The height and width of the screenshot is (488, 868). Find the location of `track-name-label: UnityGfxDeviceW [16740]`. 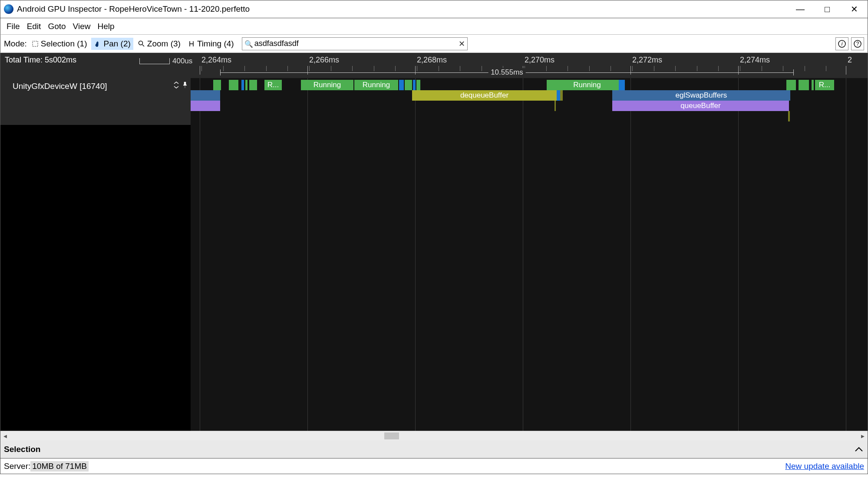

track-name-label: UnityGfxDeviceW [16740] is located at coordinates (60, 86).